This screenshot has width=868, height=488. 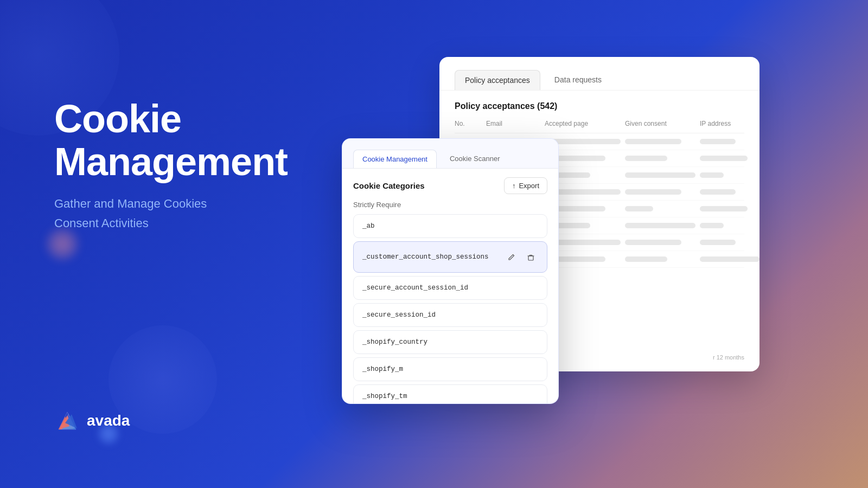 What do you see at coordinates (529, 185) in the screenshot?
I see `export-label: Export` at bounding box center [529, 185].